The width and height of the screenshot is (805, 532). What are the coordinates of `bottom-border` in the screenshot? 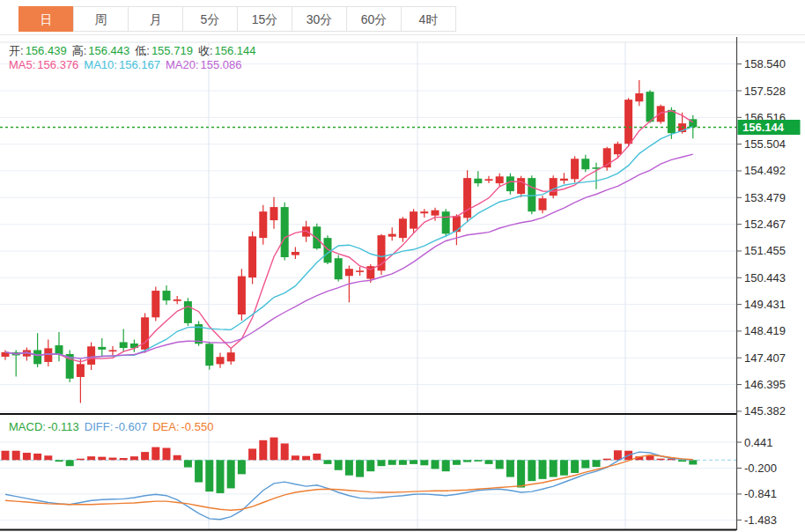 It's located at (368, 530).